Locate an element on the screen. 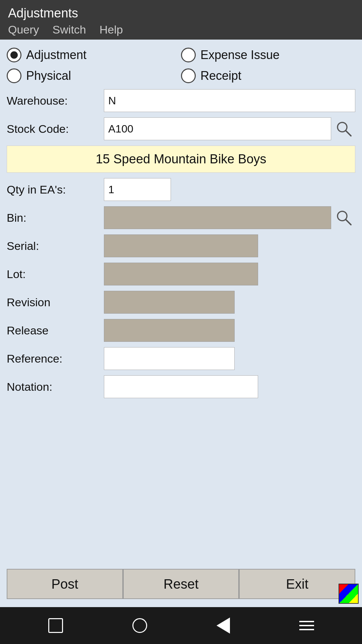  bin-search-icon is located at coordinates (344, 218).